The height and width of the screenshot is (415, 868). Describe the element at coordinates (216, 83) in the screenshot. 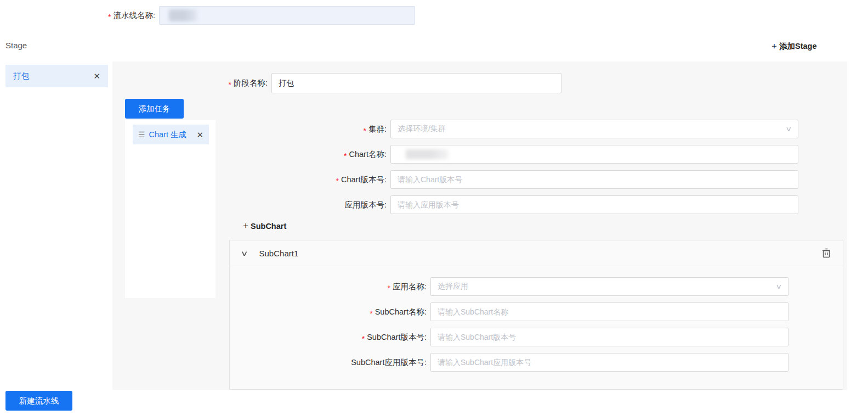

I see `stage-name-label: * 阶段名称:` at that location.